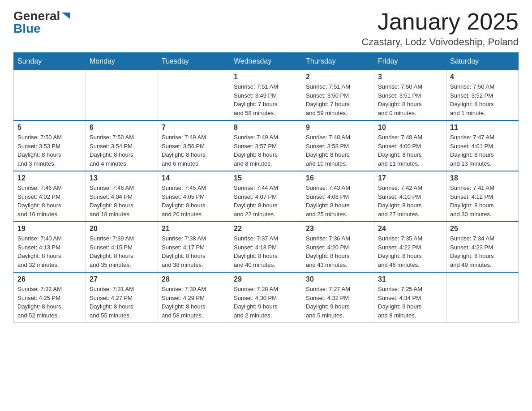 Image resolution: width=532 pixels, height=411 pixels. What do you see at coordinates (122, 297) in the screenshot?
I see `calendar-day-cell: 27Sunrise: 7:31 AM Sunset: 4:27 PM Dayli…` at bounding box center [122, 297].